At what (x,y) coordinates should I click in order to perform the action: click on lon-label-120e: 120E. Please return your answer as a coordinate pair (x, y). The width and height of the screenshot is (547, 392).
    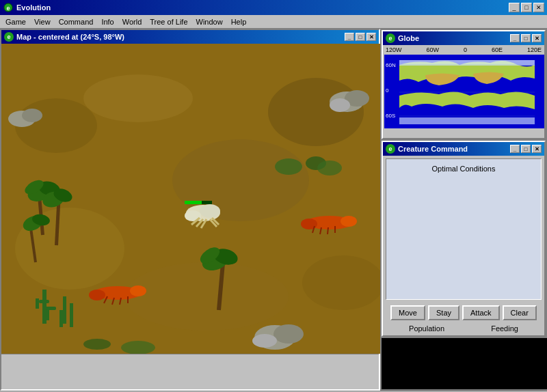
    Looking at the image, I should click on (535, 50).